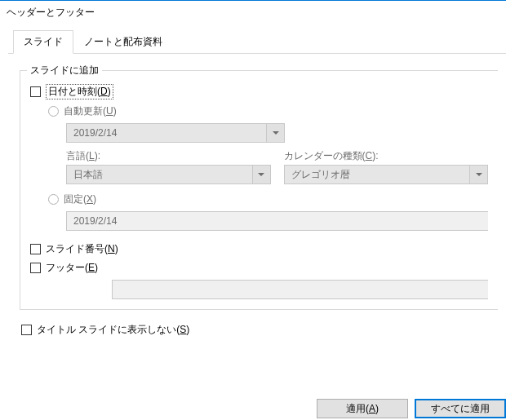 Image resolution: width=506 pixels, height=420 pixels. I want to click on tab-slide: スライド, so click(43, 42).